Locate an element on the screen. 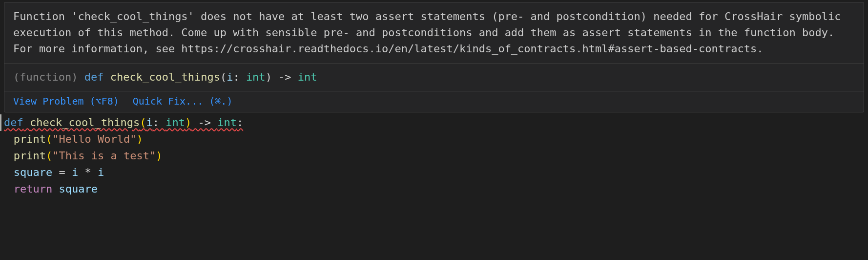  signature-param-type: int is located at coordinates (256, 77).